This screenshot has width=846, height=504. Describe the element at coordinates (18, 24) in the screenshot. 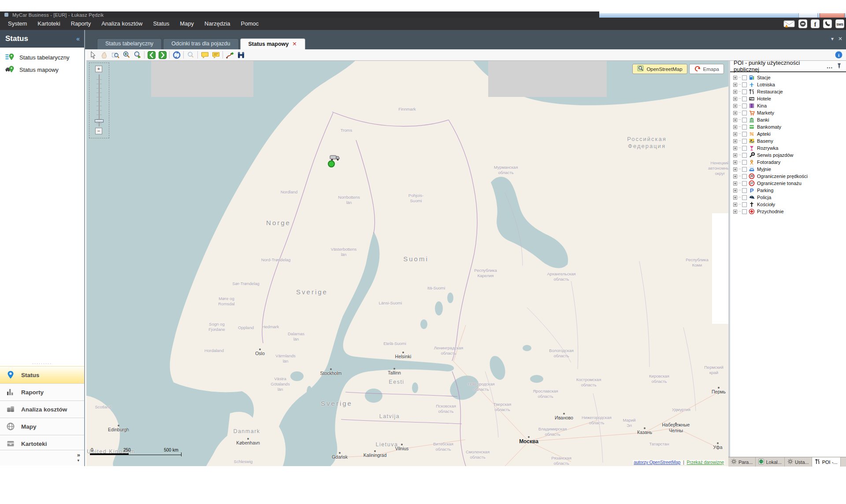

I see `menu-item-system: System` at that location.